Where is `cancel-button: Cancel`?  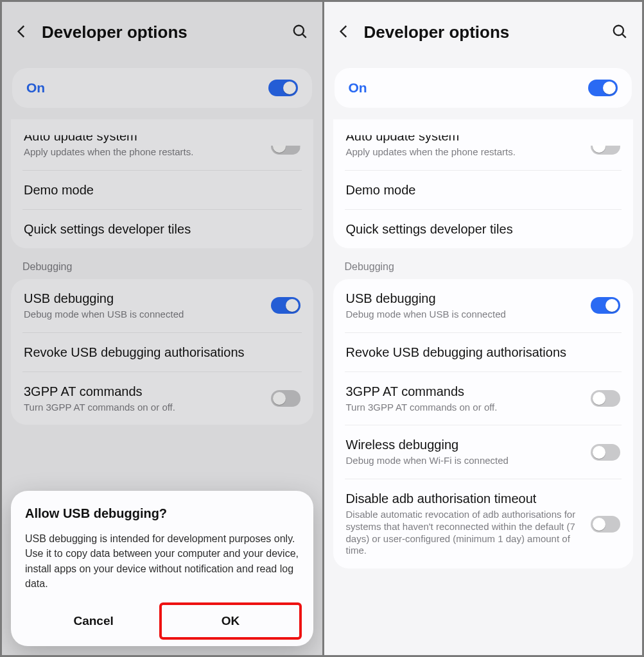 cancel-button: Cancel is located at coordinates (94, 621).